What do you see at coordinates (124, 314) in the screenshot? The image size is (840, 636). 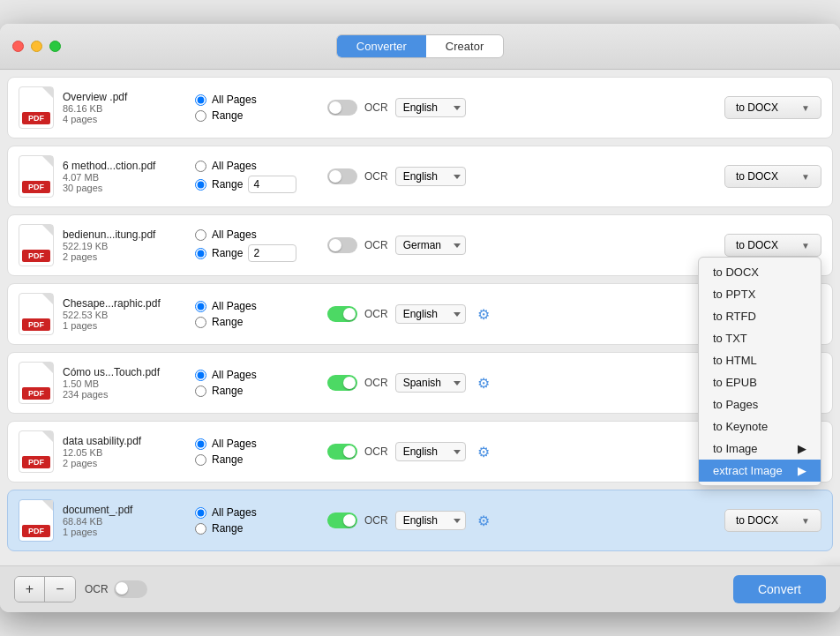 I see `file-info: Chesape...raphic.pdf 522.53 KB 1 pages` at bounding box center [124, 314].